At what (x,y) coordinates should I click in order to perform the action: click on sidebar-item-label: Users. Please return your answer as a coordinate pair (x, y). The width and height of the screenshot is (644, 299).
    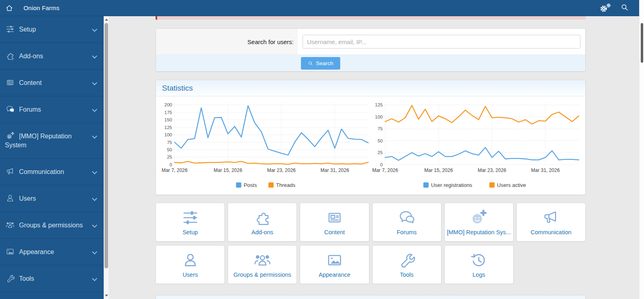
    Looking at the image, I should click on (28, 198).